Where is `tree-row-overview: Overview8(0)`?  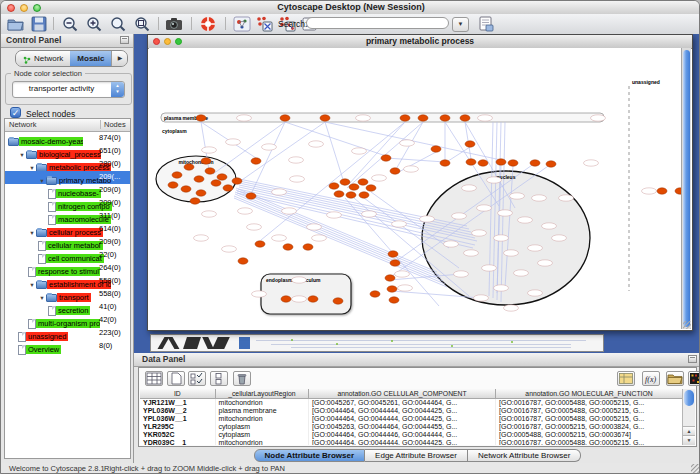 tree-row-overview: Overview8(0) is located at coordinates (68, 346).